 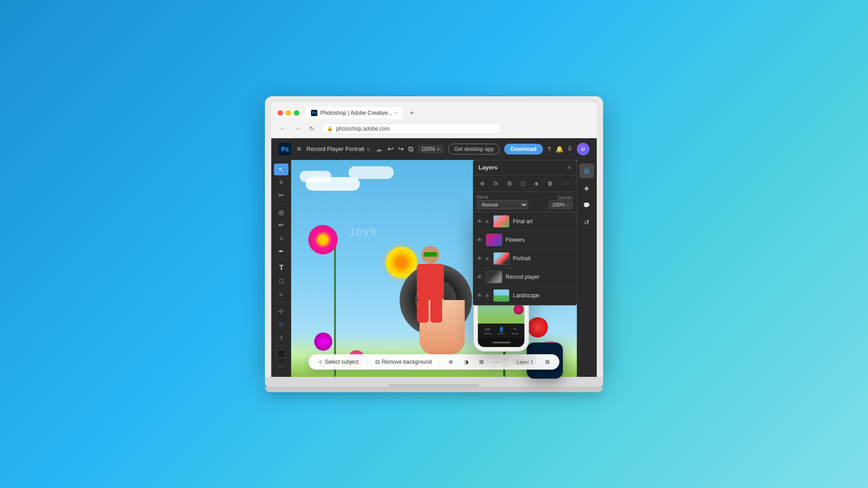 What do you see at coordinates (410, 149) in the screenshot?
I see `arrange-btn: ⧉` at bounding box center [410, 149].